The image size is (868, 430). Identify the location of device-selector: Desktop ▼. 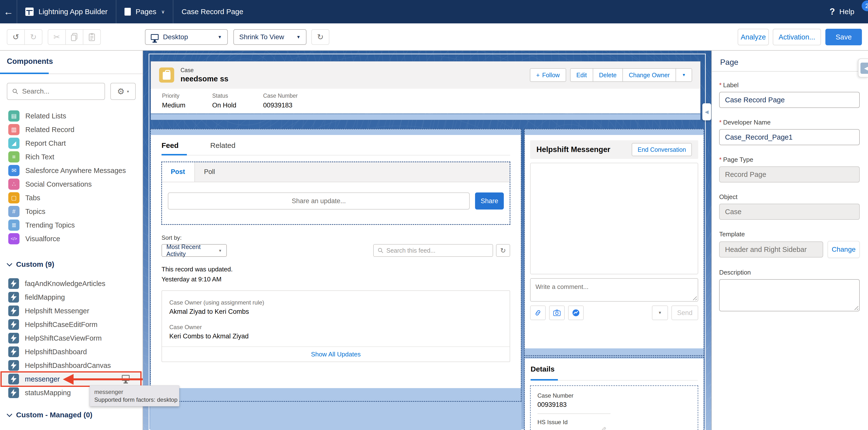
(186, 37).